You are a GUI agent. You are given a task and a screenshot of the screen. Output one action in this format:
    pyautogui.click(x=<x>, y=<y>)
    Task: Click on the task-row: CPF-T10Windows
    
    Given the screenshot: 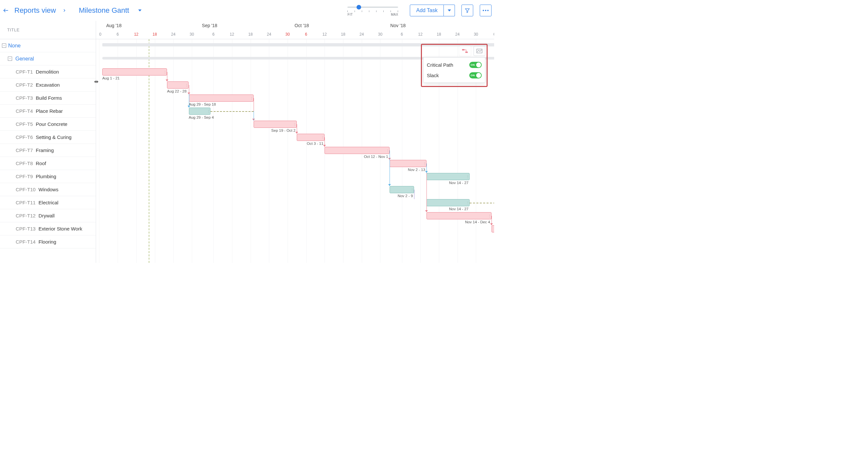 What is the action you would take?
    pyautogui.click(x=48, y=189)
    